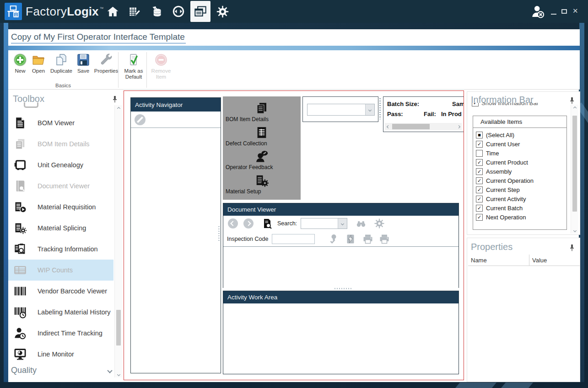  I want to click on operator-interfaces-windows-icon, so click(200, 11).